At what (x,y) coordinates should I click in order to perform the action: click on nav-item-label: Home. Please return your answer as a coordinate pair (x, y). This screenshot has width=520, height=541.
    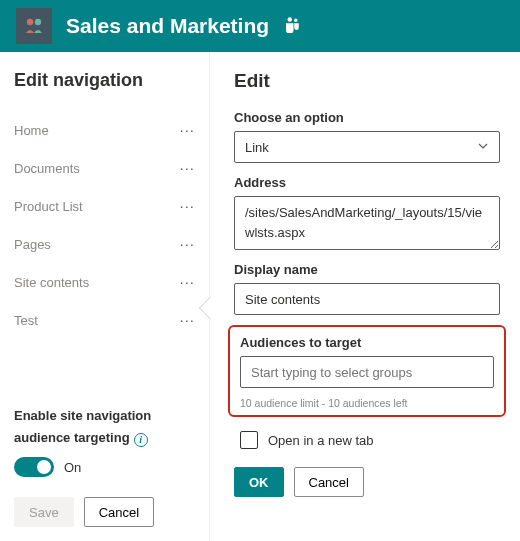
    Looking at the image, I should click on (96, 130).